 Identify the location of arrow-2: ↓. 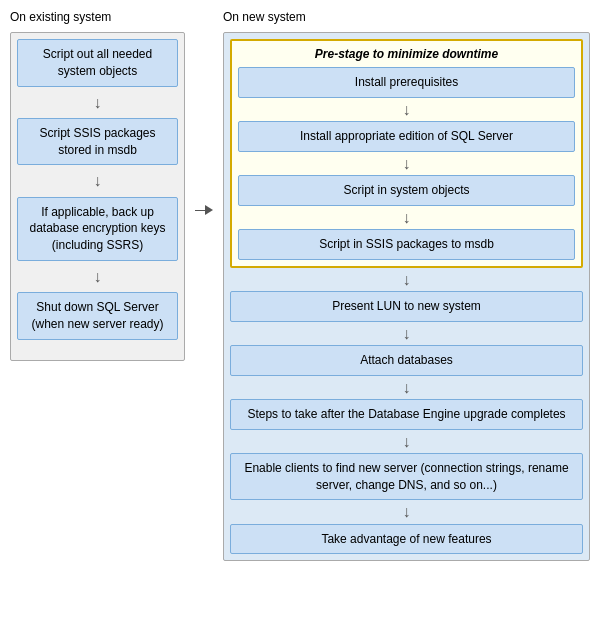
(98, 180).